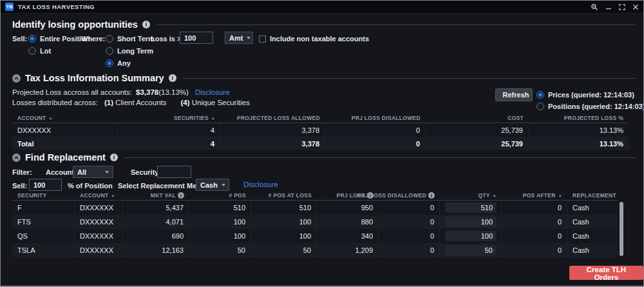 This screenshot has width=644, height=287. What do you see at coordinates (45, 184) in the screenshot?
I see `sell-pct-input` at bounding box center [45, 184].